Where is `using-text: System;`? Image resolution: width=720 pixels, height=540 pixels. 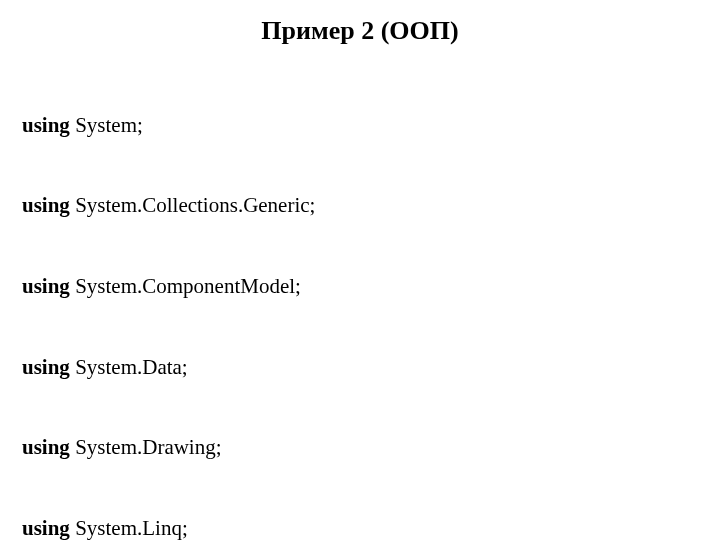
using-text: System; is located at coordinates (106, 125).